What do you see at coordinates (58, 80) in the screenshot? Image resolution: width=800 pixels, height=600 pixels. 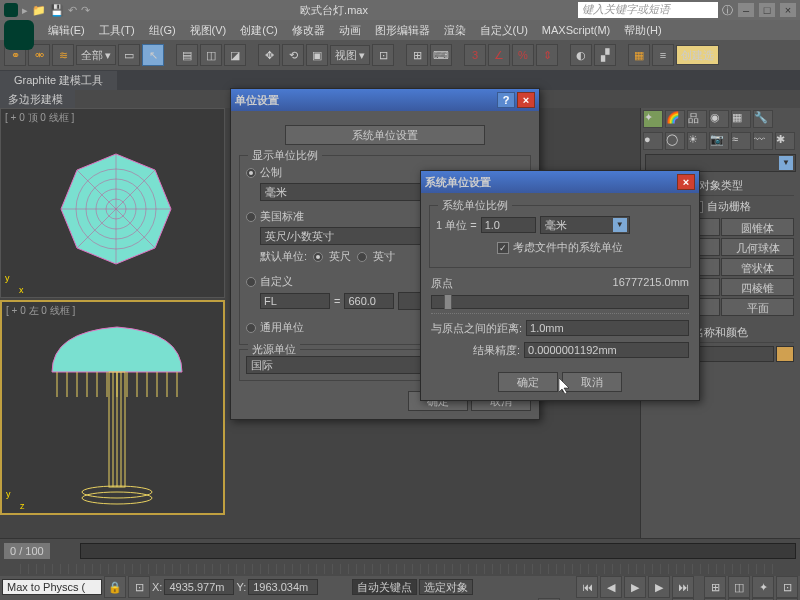 I see `graphite-tab: Graphite 建模工具` at bounding box center [58, 80].